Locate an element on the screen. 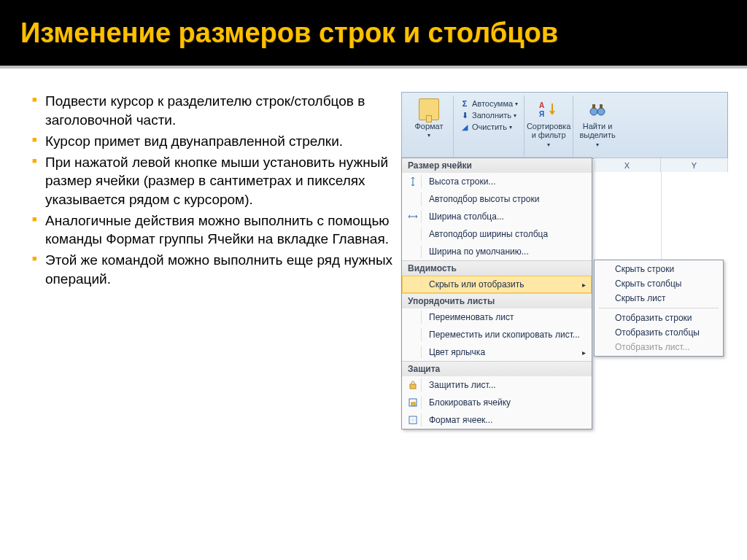 The width and height of the screenshot is (747, 560). format-cells-icon is located at coordinates (413, 420).